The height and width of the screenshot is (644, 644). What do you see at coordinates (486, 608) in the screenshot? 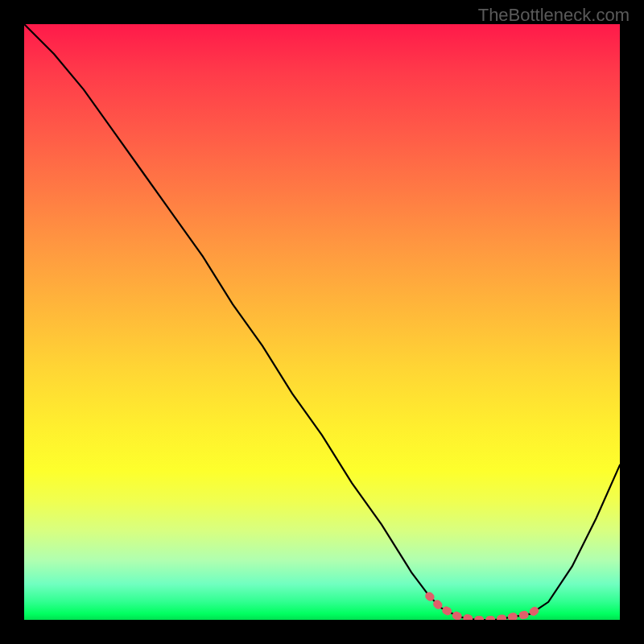
I see `valley-highlight` at bounding box center [486, 608].